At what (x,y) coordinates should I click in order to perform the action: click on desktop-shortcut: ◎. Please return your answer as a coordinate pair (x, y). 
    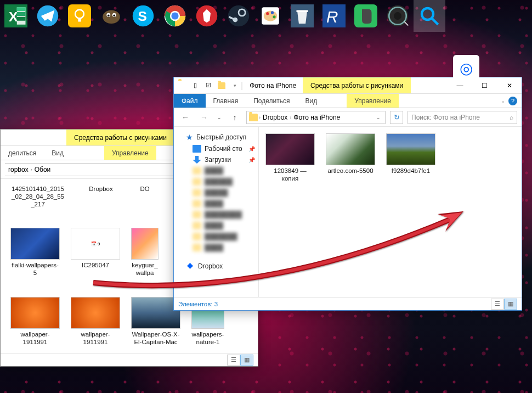
    Looking at the image, I should click on (466, 68).